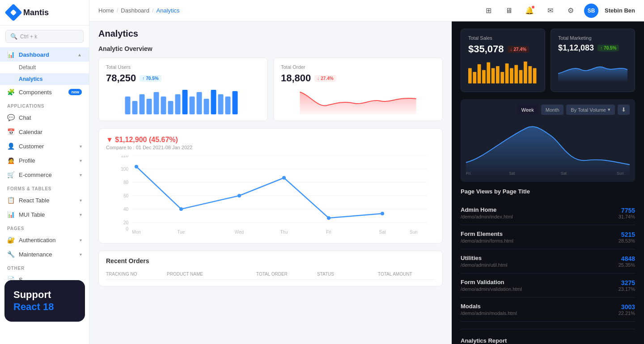 The height and width of the screenshot is (344, 644). What do you see at coordinates (25, 118) in the screenshot?
I see `nav-label-chat: Chat` at bounding box center [25, 118].